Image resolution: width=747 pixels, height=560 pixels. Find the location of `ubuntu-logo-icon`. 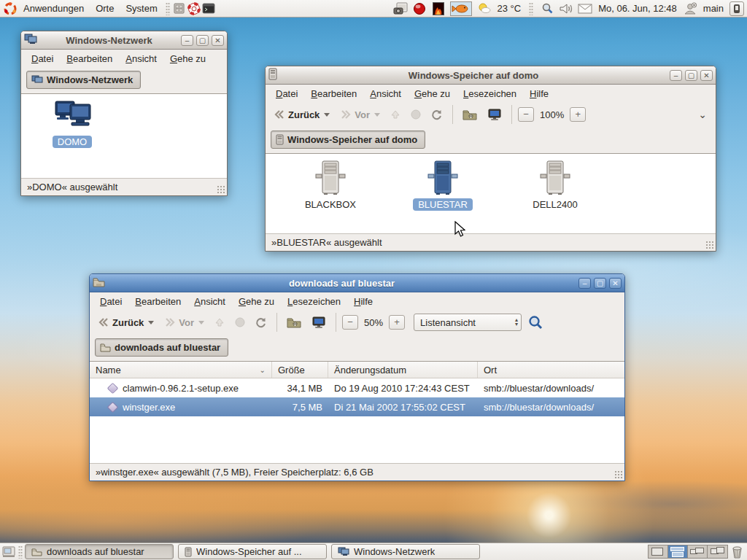

ubuntu-logo-icon is located at coordinates (10, 9).